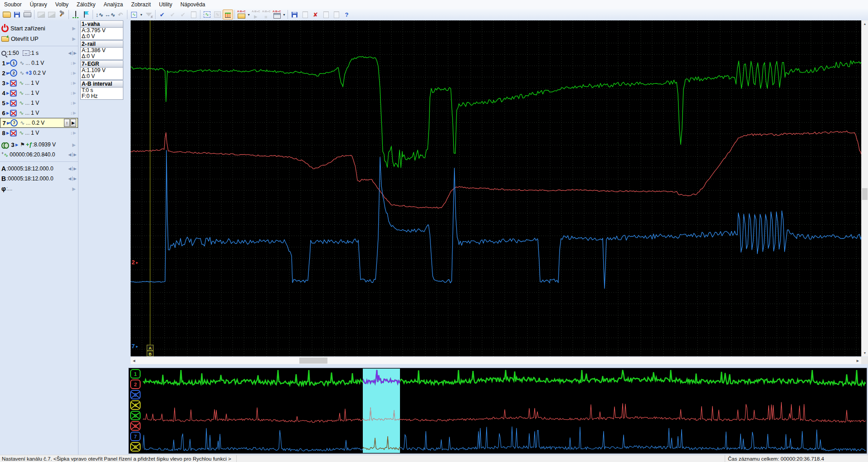  I want to click on channel-row-4: 4▶∿...1 V↕▶, so click(39, 93).